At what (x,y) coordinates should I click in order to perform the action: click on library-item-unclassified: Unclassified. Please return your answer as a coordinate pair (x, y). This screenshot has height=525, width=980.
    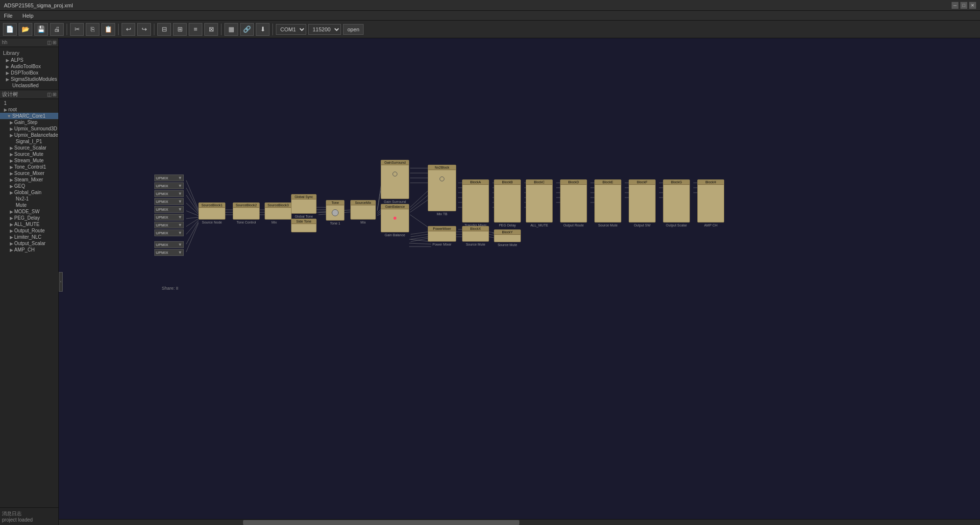
    Looking at the image, I should click on (29, 85).